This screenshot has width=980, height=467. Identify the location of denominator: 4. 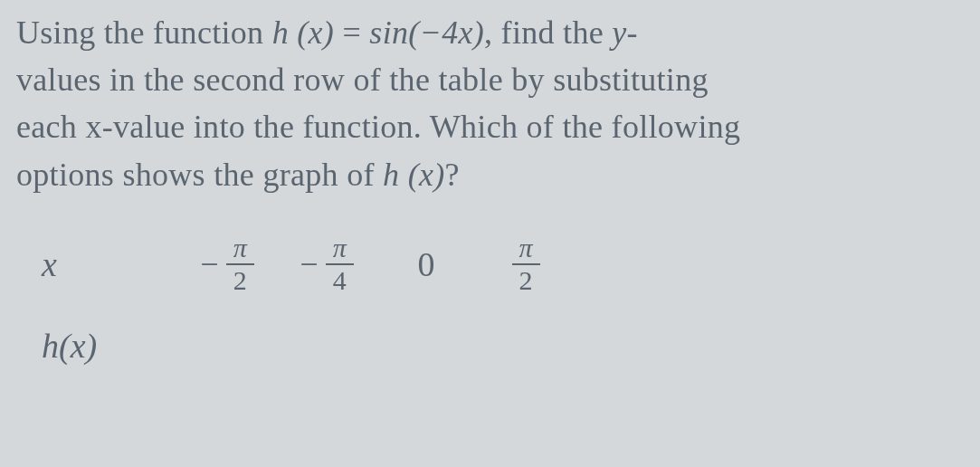
(340, 279).